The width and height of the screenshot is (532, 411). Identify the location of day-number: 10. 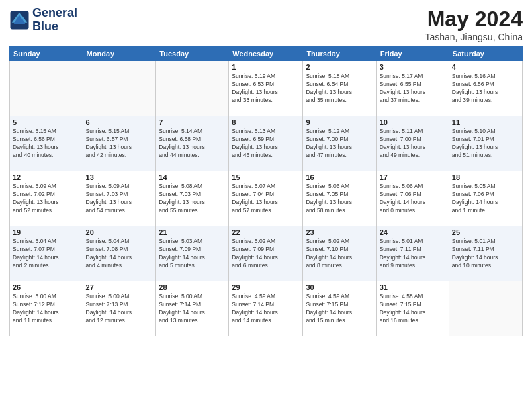
(412, 122).